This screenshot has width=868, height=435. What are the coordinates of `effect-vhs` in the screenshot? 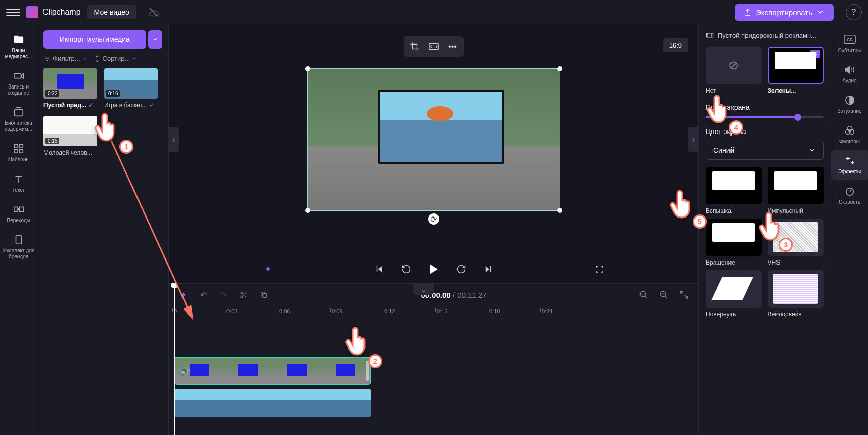 It's located at (796, 237).